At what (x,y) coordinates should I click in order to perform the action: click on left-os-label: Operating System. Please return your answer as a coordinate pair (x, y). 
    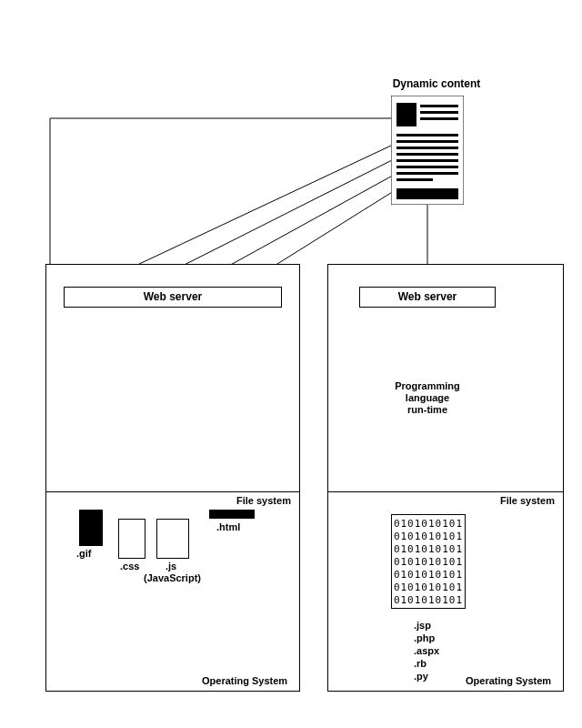
    Looking at the image, I should click on (245, 681).